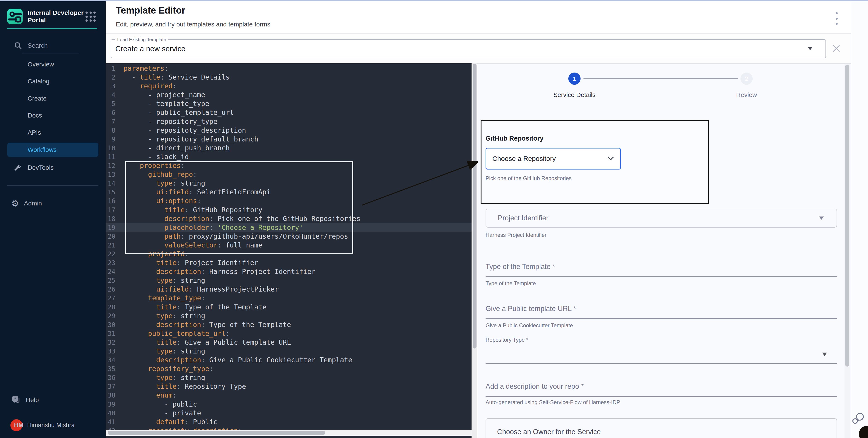  What do you see at coordinates (53, 203) in the screenshot?
I see `sidebar-item-admin: ⚙ Admin` at bounding box center [53, 203].